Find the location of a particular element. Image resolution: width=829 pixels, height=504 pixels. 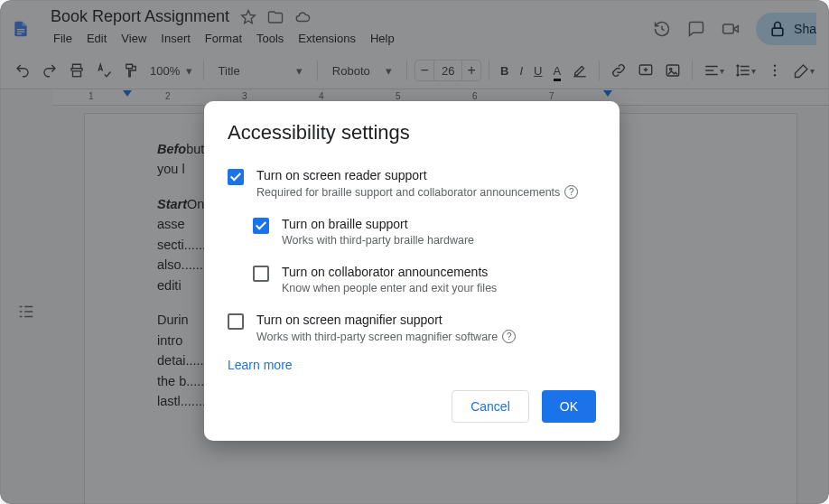

ok-button: OK is located at coordinates (569, 406).